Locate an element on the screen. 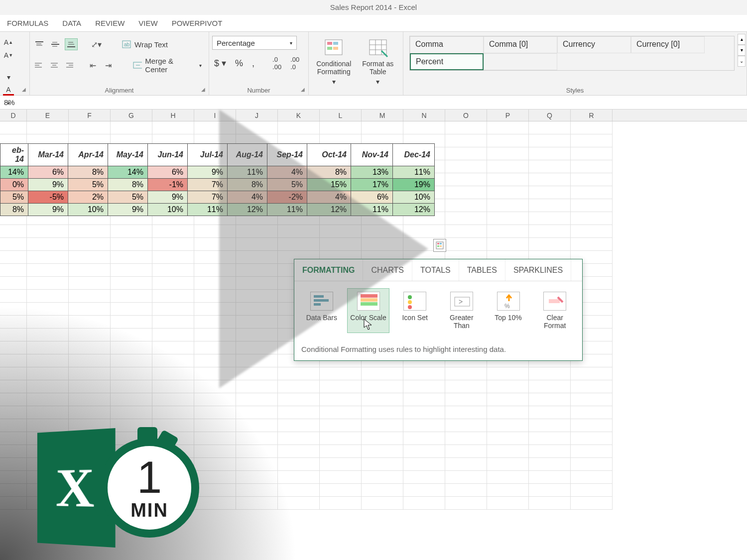  table-cell: 19% is located at coordinates (414, 185).